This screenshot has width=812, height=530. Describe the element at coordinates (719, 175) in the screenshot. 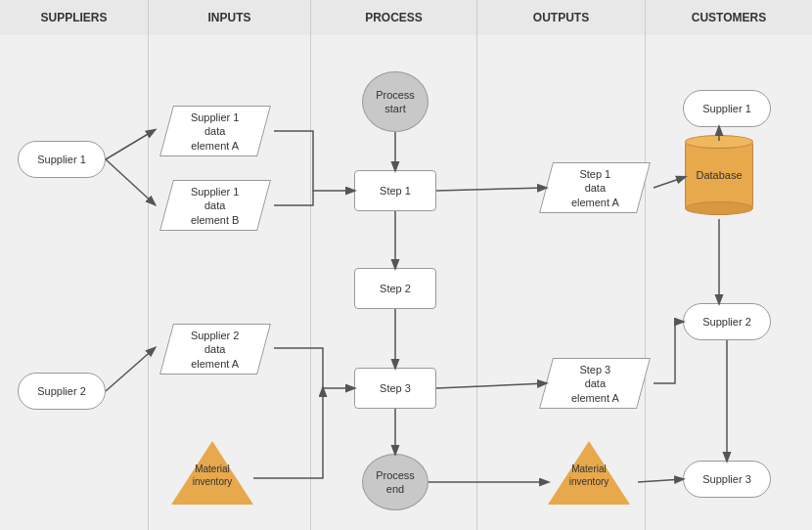

I see `database: Database` at that location.